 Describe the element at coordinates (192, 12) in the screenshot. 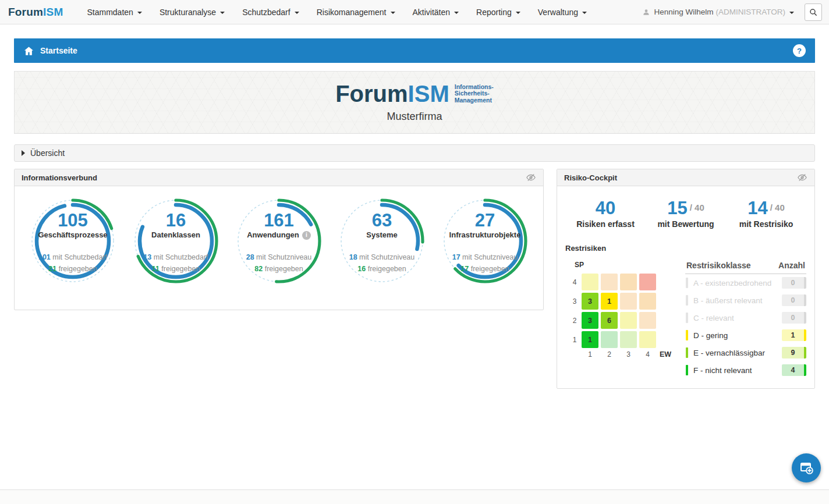

I see `nav-item-strukturanalyse: Strukturanalyse` at that location.